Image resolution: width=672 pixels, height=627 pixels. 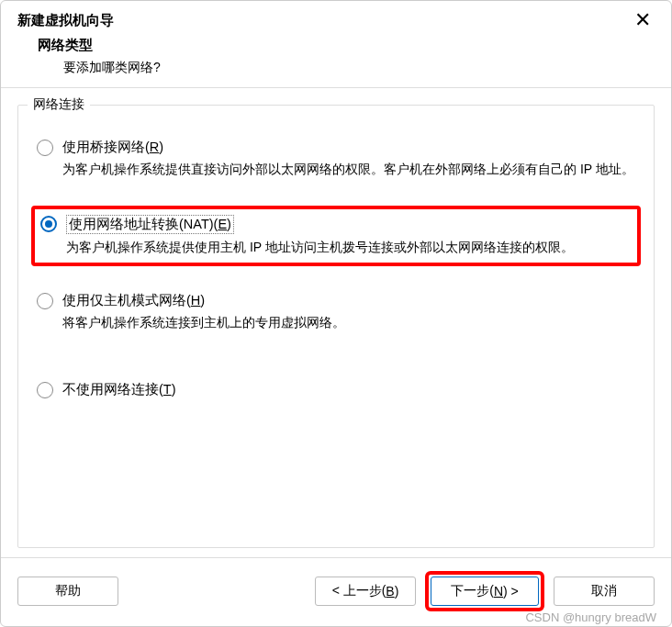 I want to click on page-subtitle: 要添加哪类网络?, so click(x=346, y=68).